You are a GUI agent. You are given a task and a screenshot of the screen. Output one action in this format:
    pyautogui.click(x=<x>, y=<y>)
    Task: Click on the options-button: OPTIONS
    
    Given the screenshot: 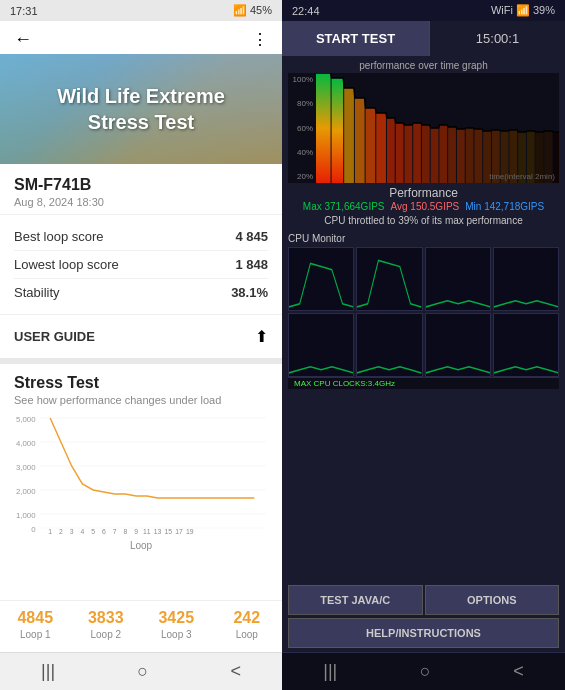 What is the action you would take?
    pyautogui.click(x=492, y=600)
    